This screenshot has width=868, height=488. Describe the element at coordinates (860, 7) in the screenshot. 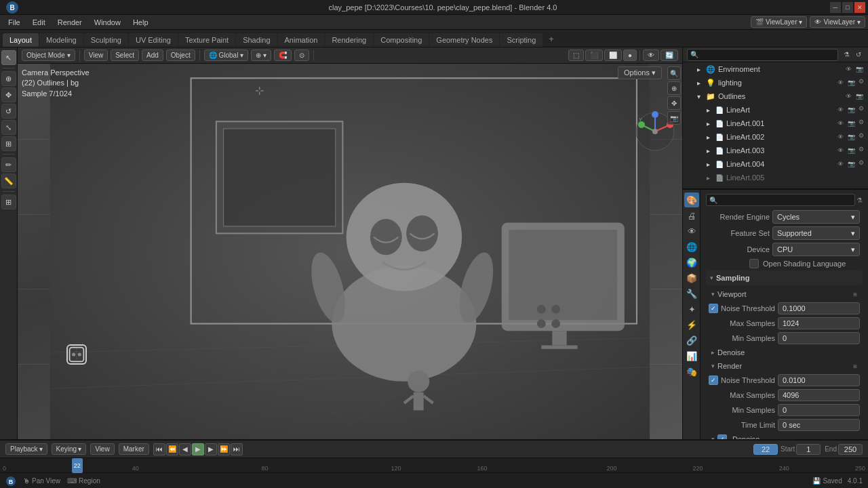

I see `close-button: ✕` at that location.